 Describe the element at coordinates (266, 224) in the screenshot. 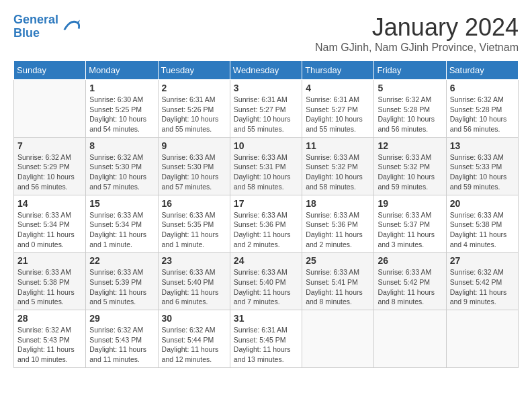

I see `calendar-week-row: 14Sunrise: 6:33 AMSunset: 5:34 PMDayligh…` at that location.